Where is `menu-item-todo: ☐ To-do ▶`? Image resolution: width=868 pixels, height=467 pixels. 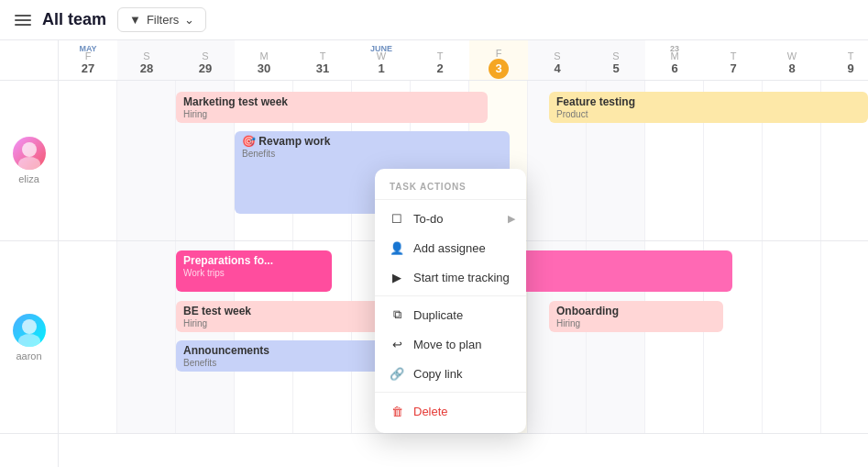 menu-item-todo: ☐ To-do ▶ is located at coordinates (451, 218).